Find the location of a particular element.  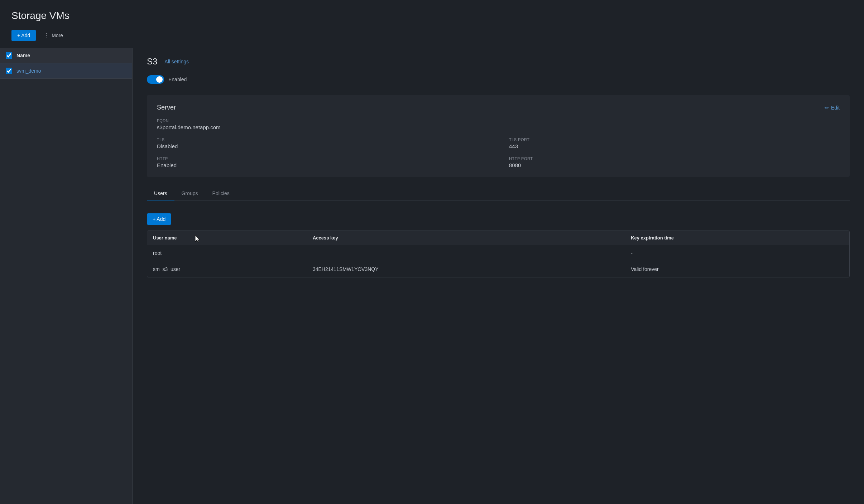

server-title: Server is located at coordinates (166, 107).